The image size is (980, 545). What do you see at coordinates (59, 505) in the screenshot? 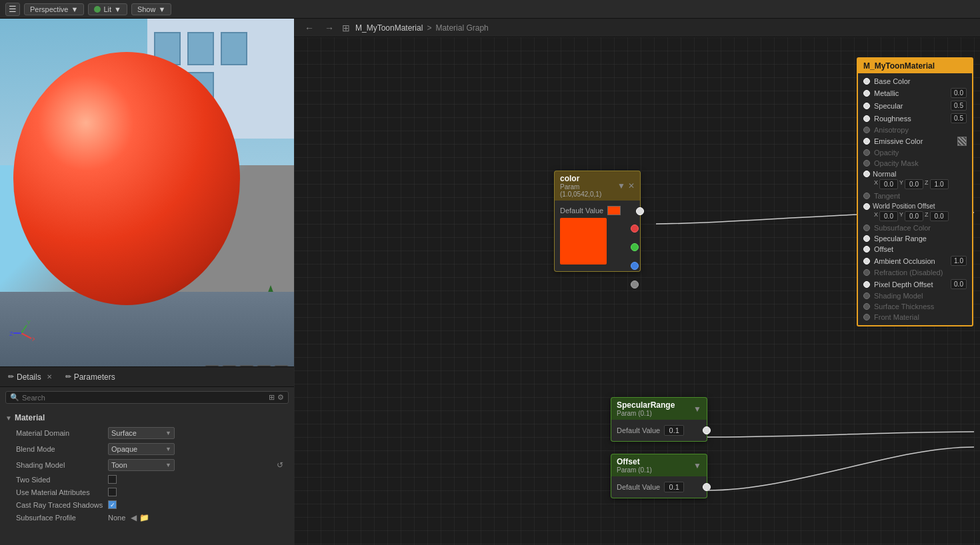
I see `property-label-rayshadows: Cast Ray Traced Shadows` at bounding box center [59, 505].